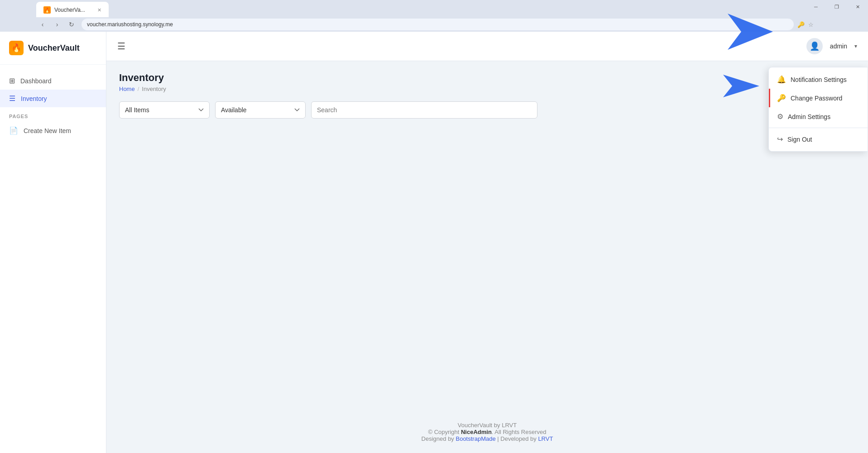  Describe the element at coordinates (72, 10) in the screenshot. I see `active-tab: 🔥 VoucherVa... ✕` at that location.